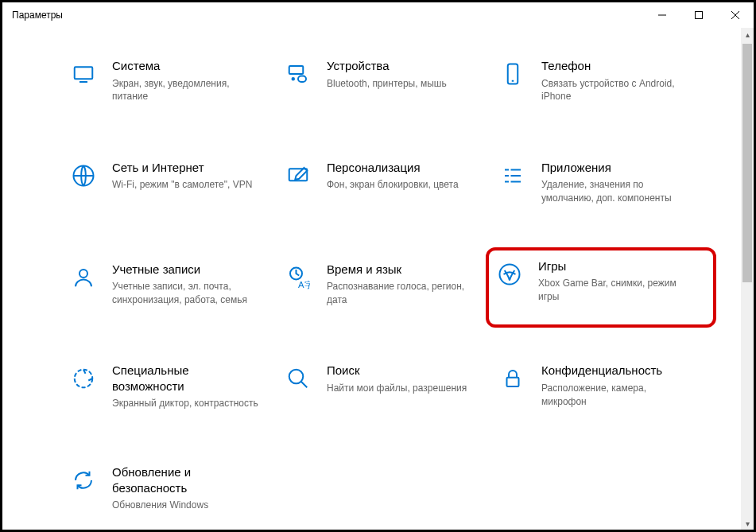 The height and width of the screenshot is (532, 756). I want to click on tile-privacy: КонфиденциальностьРасположение, камера, …, so click(603, 389).